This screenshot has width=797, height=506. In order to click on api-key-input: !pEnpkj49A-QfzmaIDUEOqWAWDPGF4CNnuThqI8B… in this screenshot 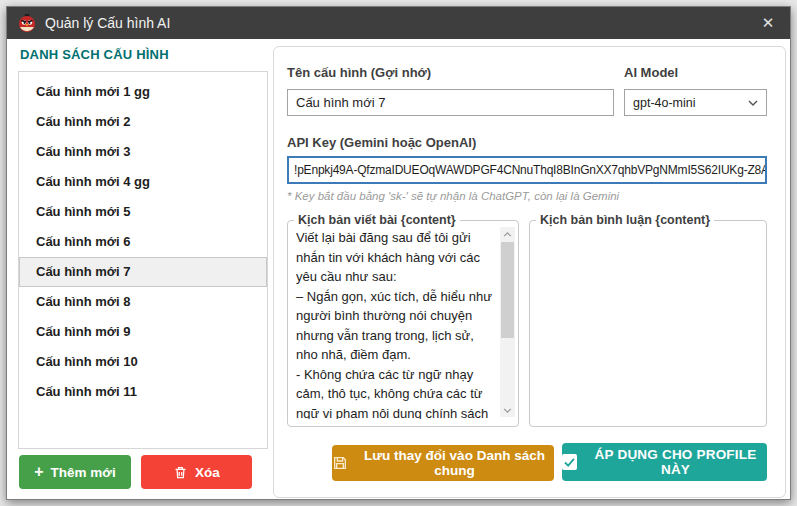, I will do `click(527, 170)`.